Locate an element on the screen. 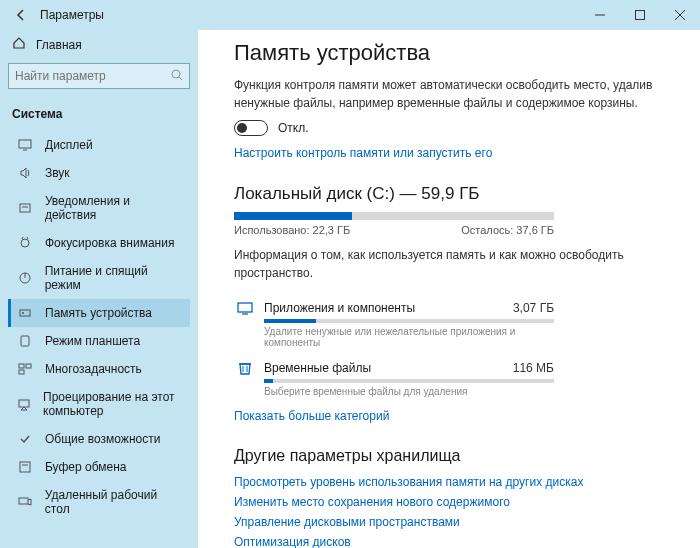 The image size is (700, 548). other-storage-link-3: Оптимизация дисков is located at coordinates (458, 542).